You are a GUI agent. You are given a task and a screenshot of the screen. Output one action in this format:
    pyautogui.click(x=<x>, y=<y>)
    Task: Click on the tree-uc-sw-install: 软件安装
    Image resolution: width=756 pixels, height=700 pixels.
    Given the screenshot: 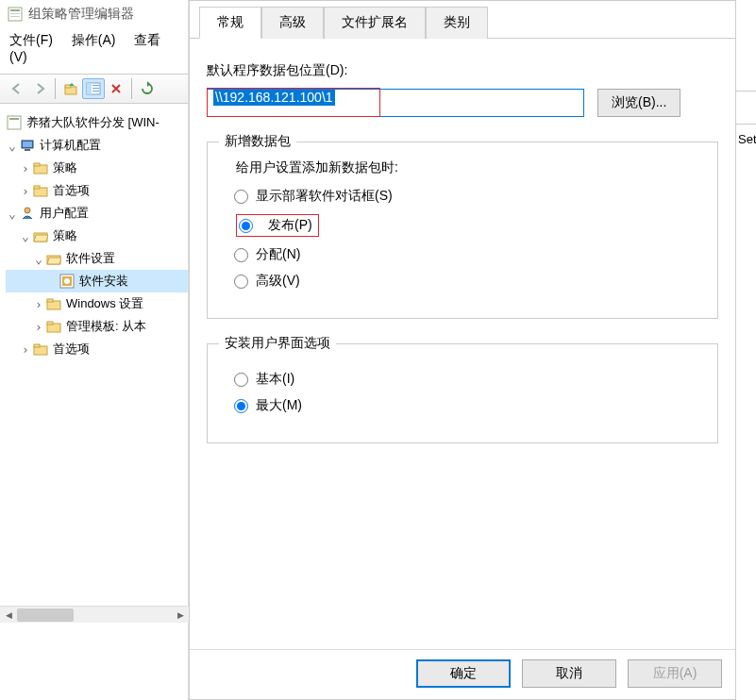 What is the action you would take?
    pyautogui.click(x=96, y=281)
    